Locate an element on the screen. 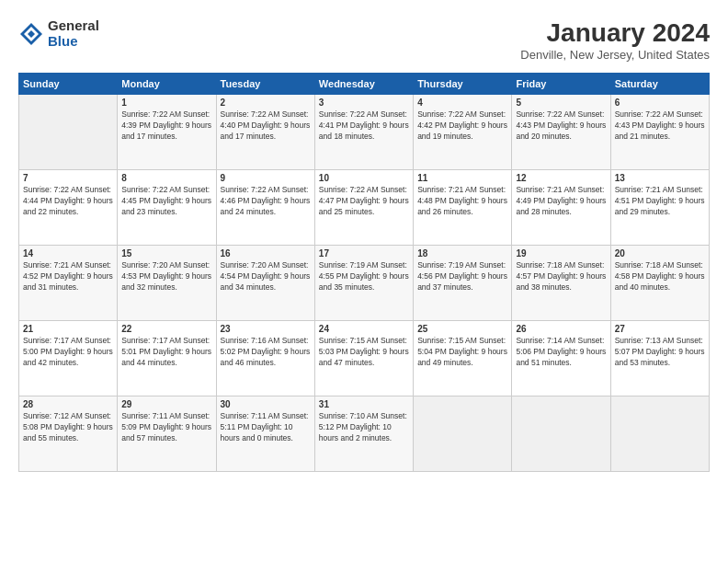 This screenshot has height=563, width=728. day-cell: 1Sunrise: 7:22 AM Sunset: 4:39 PM Daylig… is located at coordinates (167, 132).